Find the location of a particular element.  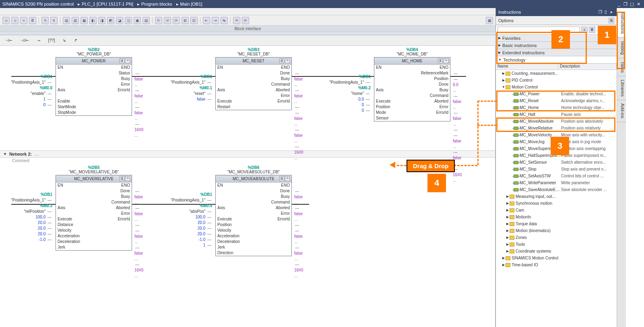

tb-26: ⟳ is located at coordinates (246, 21).